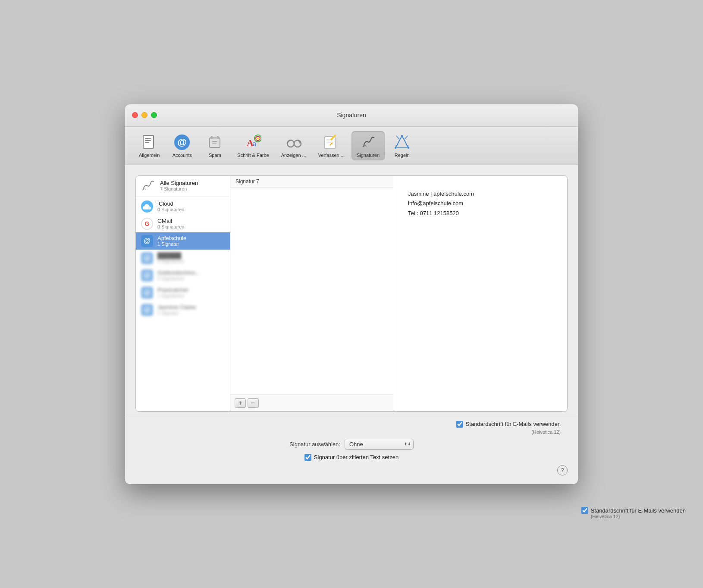  What do you see at coordinates (368, 155) in the screenshot?
I see `toolbar-label-signaturen: Signaturen` at bounding box center [368, 155].